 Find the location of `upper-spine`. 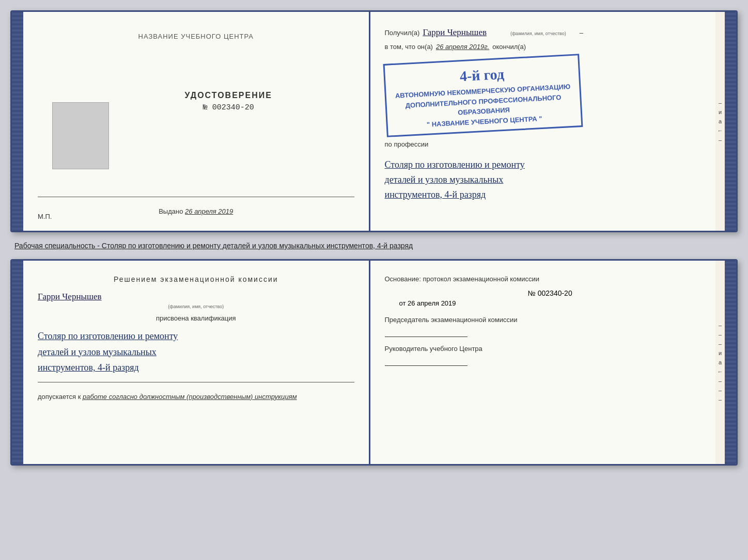

upper-spine is located at coordinates (18, 121).